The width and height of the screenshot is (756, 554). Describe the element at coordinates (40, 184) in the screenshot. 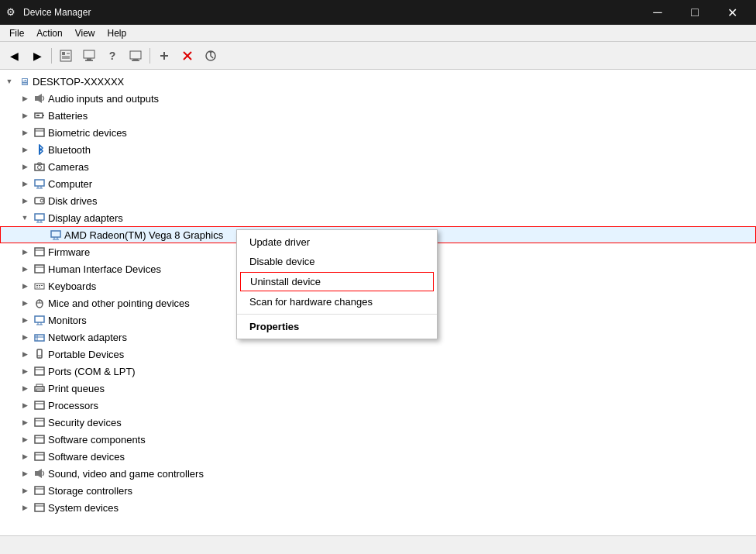

I see `icon-computer` at that location.